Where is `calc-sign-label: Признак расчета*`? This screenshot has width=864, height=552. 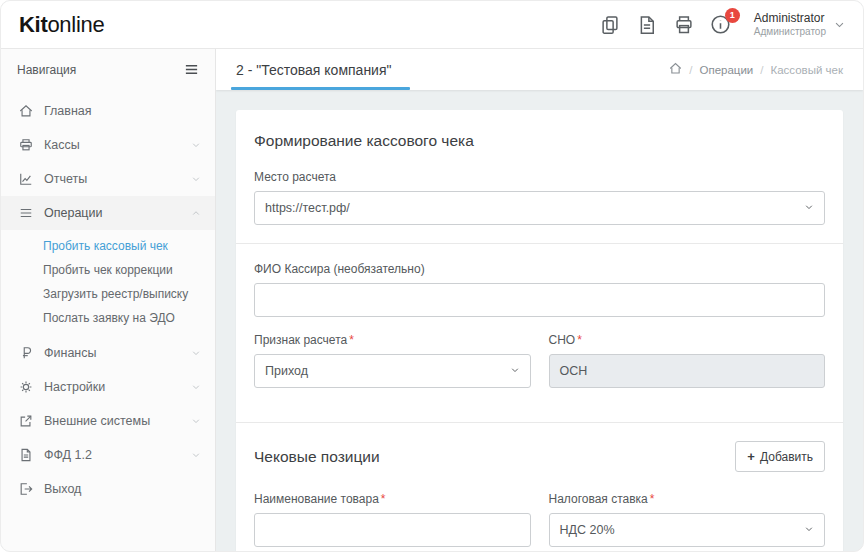
calc-sign-label: Признак расчета* is located at coordinates (392, 340).